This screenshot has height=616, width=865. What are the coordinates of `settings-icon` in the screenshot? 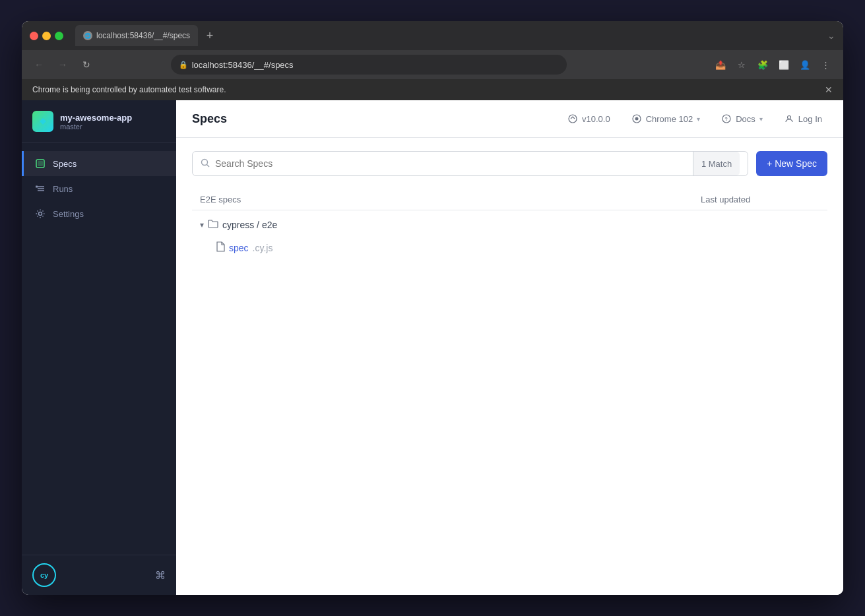 It's located at (40, 214).